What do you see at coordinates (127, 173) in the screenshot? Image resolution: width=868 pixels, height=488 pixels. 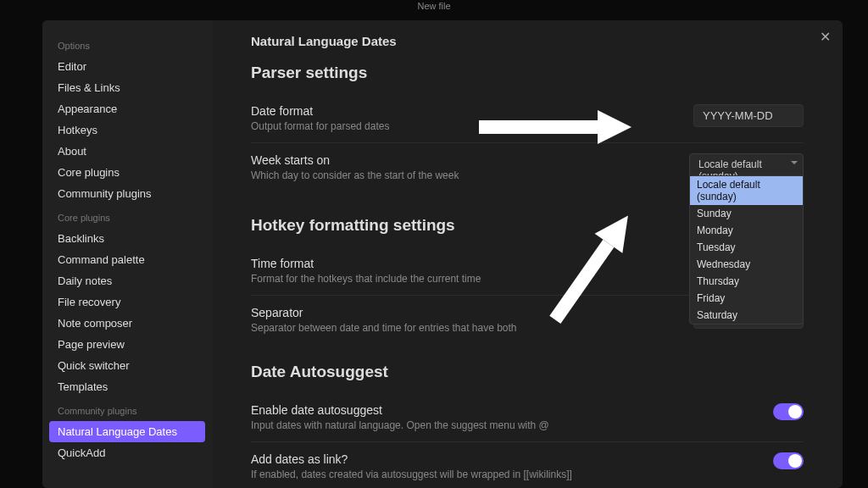 I see `sidebar-item-core-plugins: Core plugins` at bounding box center [127, 173].